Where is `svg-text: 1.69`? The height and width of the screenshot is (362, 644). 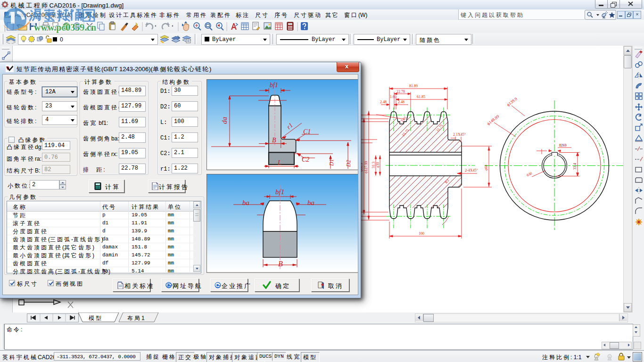 svg-text: 1.69 is located at coordinates (393, 97).